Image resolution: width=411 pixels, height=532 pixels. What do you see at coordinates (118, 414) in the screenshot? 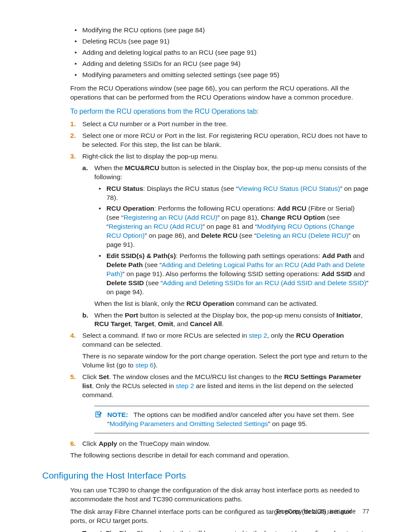
I see `note-label: NOTE:` at bounding box center [118, 414].